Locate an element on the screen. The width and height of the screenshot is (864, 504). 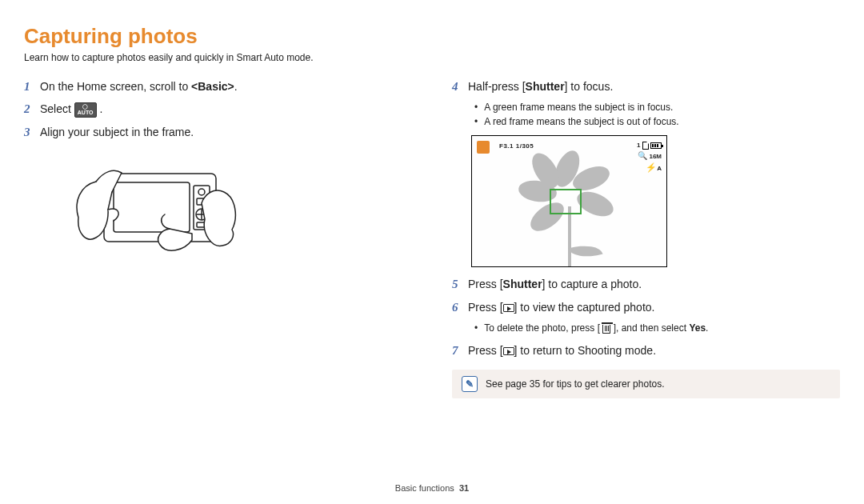
step-number: 3 is located at coordinates (32, 133).